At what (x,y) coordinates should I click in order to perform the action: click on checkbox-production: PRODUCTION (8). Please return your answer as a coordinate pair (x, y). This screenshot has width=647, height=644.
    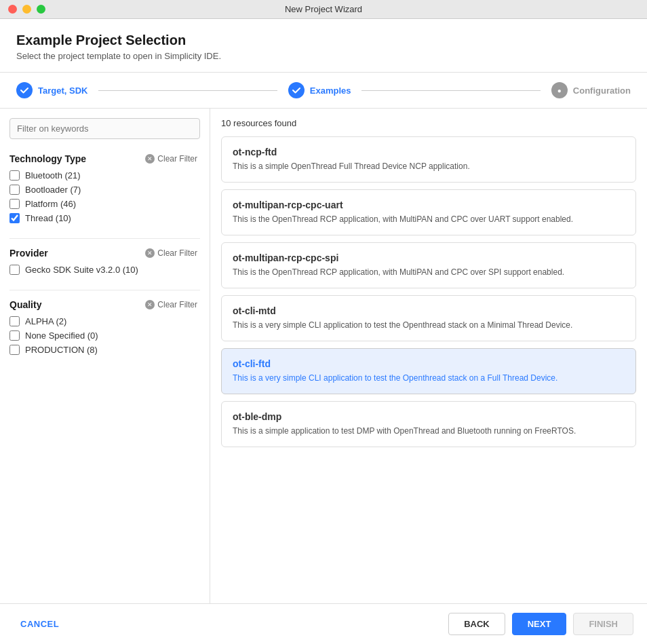
    Looking at the image, I should click on (104, 350).